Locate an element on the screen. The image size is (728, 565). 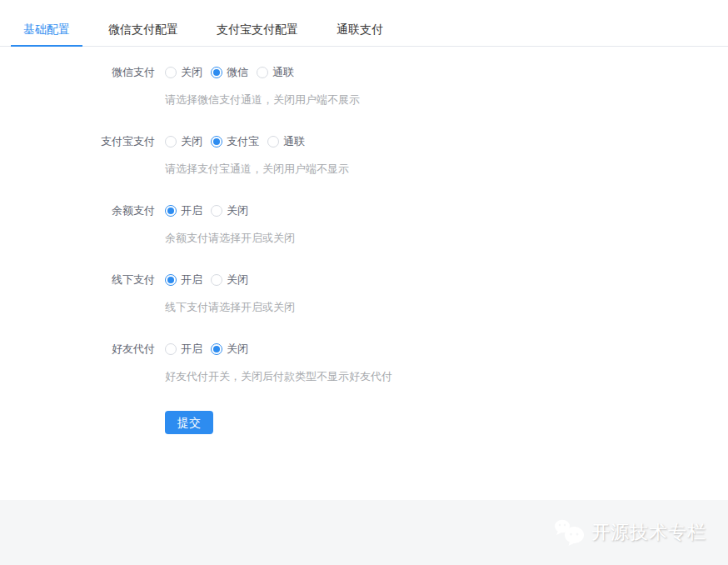
submit-button: 提交 is located at coordinates (189, 422).